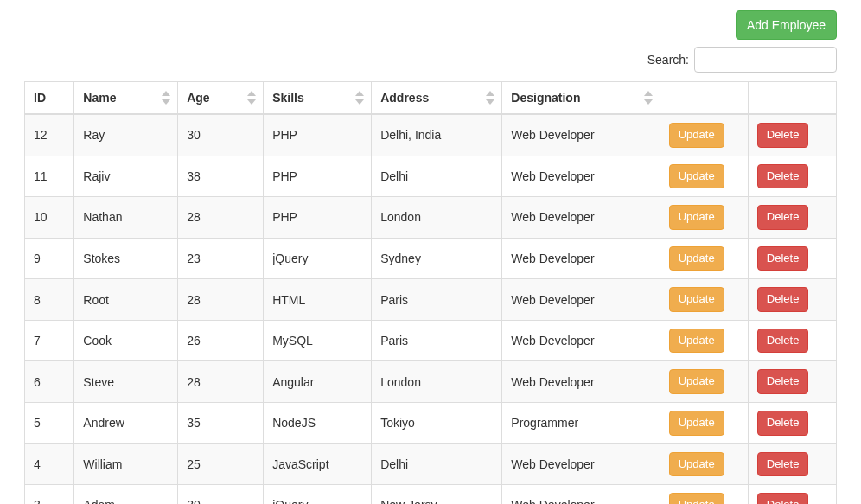 The image size is (861, 504). What do you see at coordinates (221, 176) in the screenshot?
I see `cell-age: 38` at bounding box center [221, 176].